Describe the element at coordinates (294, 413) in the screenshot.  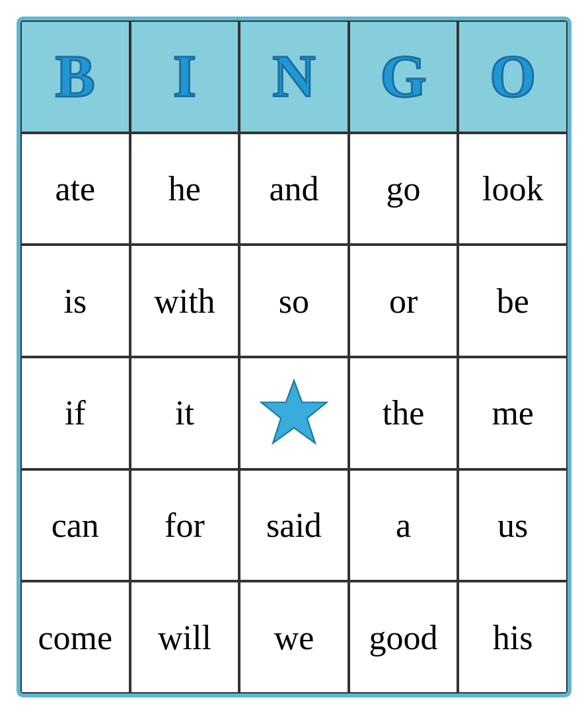
I see `cell-free` at that location.